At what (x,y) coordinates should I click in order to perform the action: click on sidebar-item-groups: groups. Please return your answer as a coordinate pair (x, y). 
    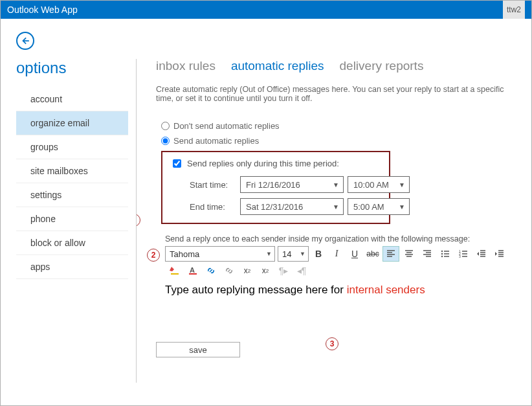
    Looking at the image, I should click on (72, 148).